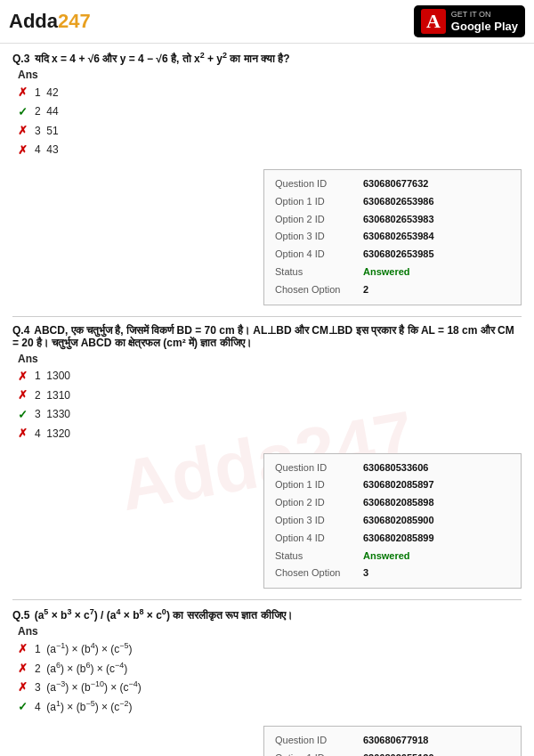 The image size is (534, 756). What do you see at coordinates (270, 649) in the screenshot?
I see `option-q5-1: ✗ 1 (a−1) × (b4) × (c−5)` at bounding box center [270, 649].